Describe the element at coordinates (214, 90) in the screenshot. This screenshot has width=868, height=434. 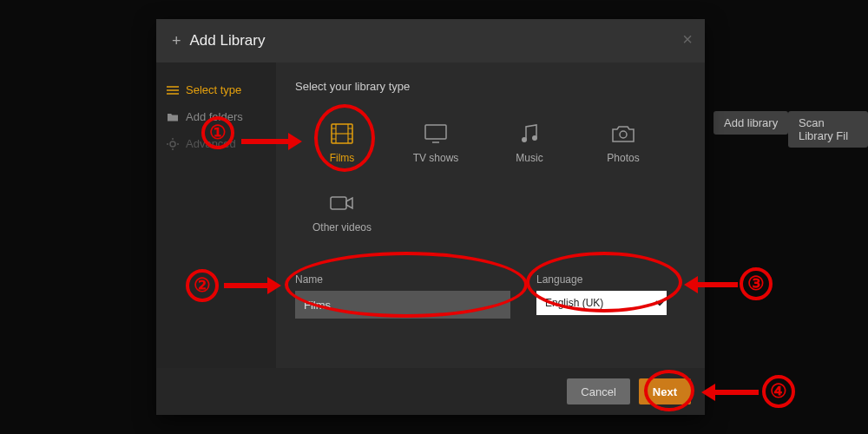
I see `sidebar-item-label: Select type` at that location.